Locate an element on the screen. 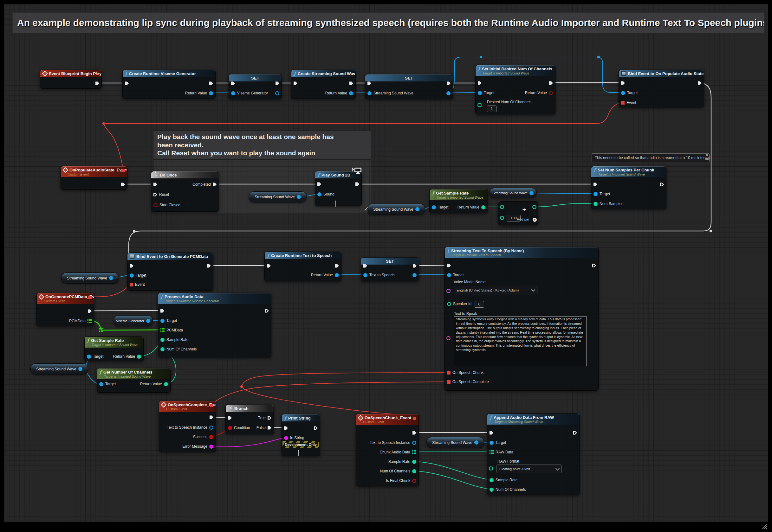 Image resolution: width=772 pixels, height=532 pixels. reset-pin is located at coordinates (155, 195).